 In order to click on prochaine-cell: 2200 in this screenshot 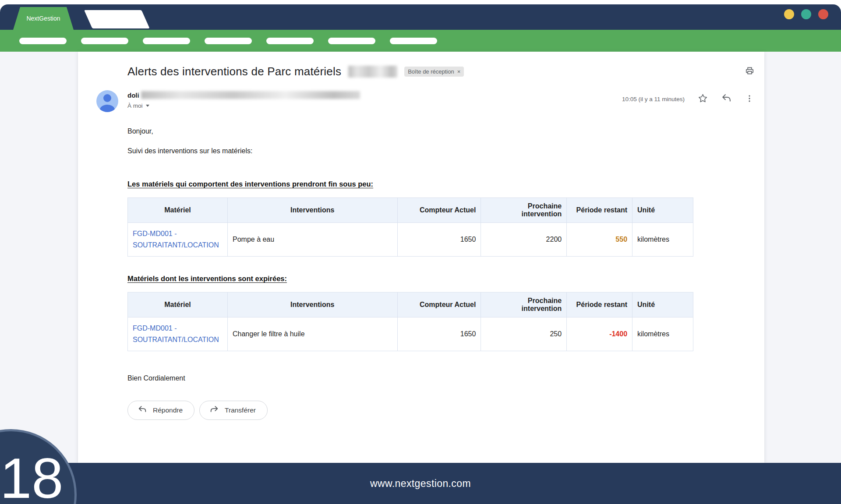, I will do `click(524, 240)`.